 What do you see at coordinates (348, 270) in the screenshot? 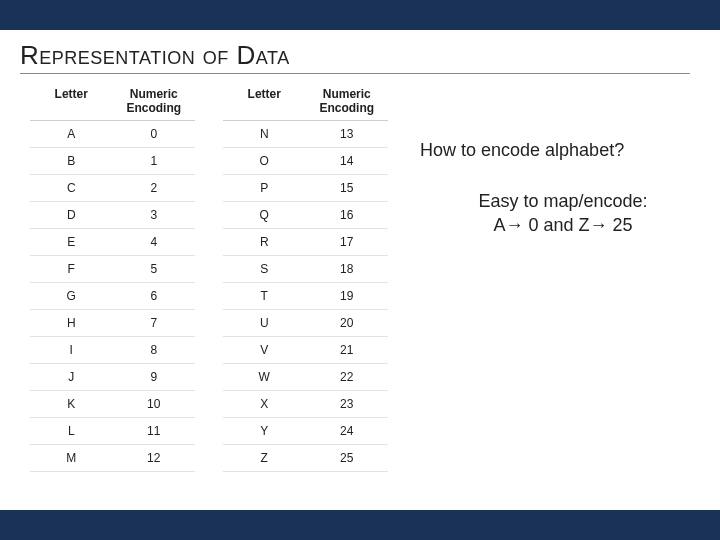
I see `cell-encoding: 18` at bounding box center [348, 270].